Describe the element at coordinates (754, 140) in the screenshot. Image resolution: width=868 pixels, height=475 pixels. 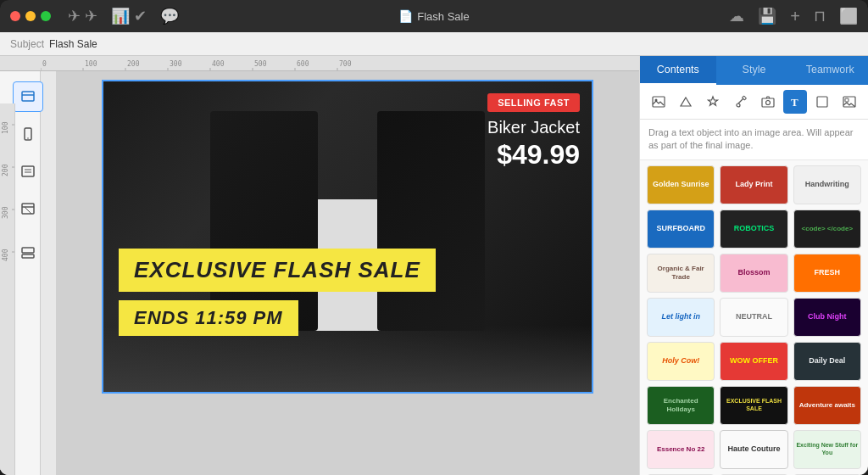
I see `panel-hint: Drag a text object into an image area. W…` at that location.